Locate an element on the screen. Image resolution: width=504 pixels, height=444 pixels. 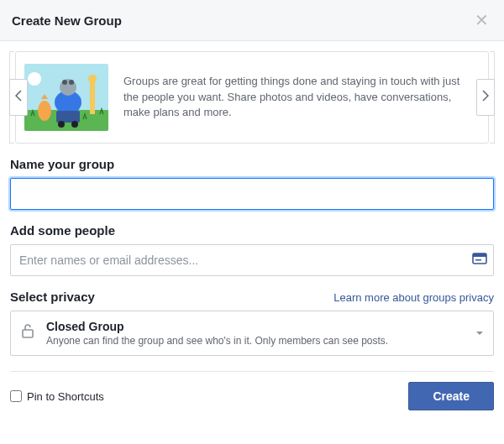
unlock-icon is located at coordinates (28, 332).